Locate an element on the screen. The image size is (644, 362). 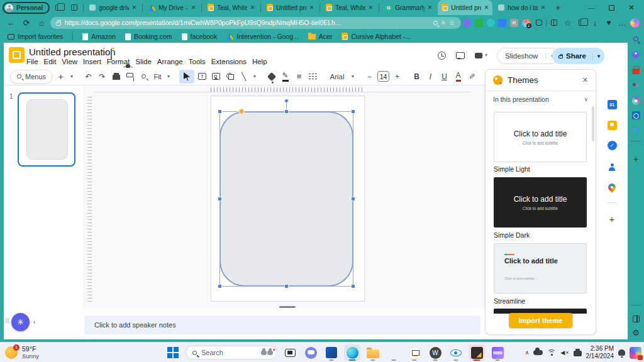
taskbar-search: Search ♥ is located at coordinates (231, 353).